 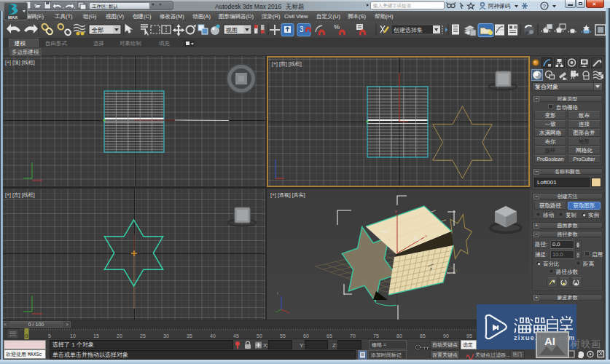 What do you see at coordinates (278, 293) in the screenshot?
I see `svg-text: f` at bounding box center [278, 293].